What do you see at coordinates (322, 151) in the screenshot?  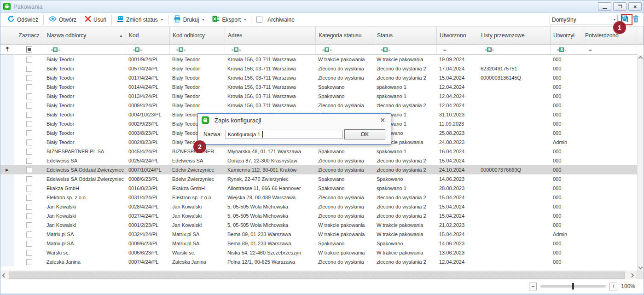 I see `table-row: BIZNESPARTNER.PL SA0045/4/24/PLBIZNESPAR…` at bounding box center [322, 151].